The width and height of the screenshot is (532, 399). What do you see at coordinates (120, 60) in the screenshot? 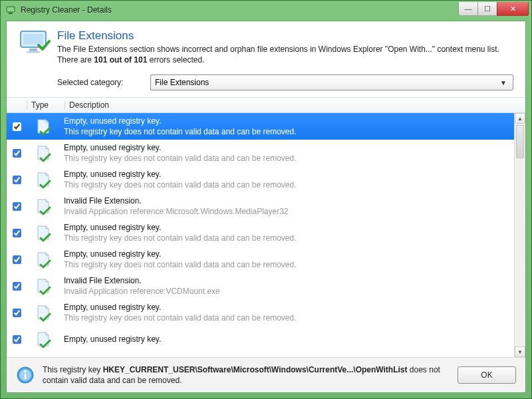
I see `subtext-bold: 101 out of 101` at bounding box center [120, 60].